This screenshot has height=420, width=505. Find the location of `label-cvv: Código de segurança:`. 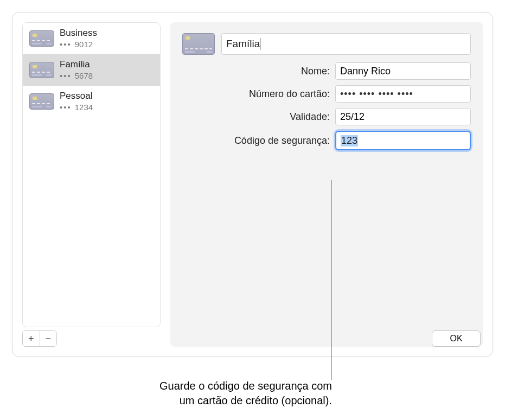

label-cvv: Código de segurança: is located at coordinates (276, 141).